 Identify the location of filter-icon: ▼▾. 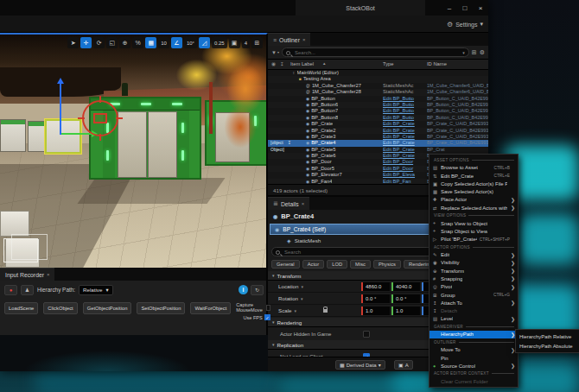
(275, 53).